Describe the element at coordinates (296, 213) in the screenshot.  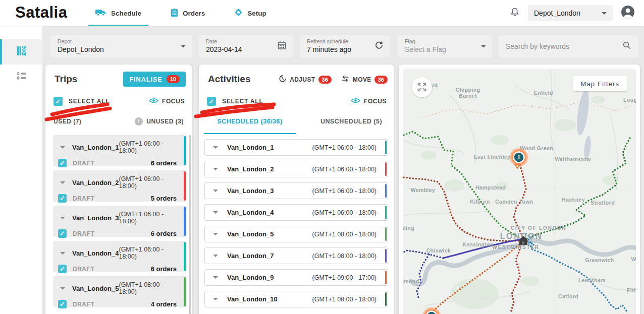
I see `activity-row: Van_London_4(GMT+1 06:00 - 18:00)` at that location.